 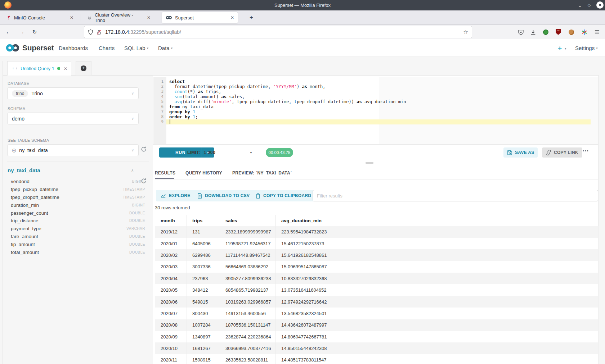 What do you see at coordinates (248, 244) in the screenshot?
I see `table-cell: 119538721.92456317` at bounding box center [248, 244].